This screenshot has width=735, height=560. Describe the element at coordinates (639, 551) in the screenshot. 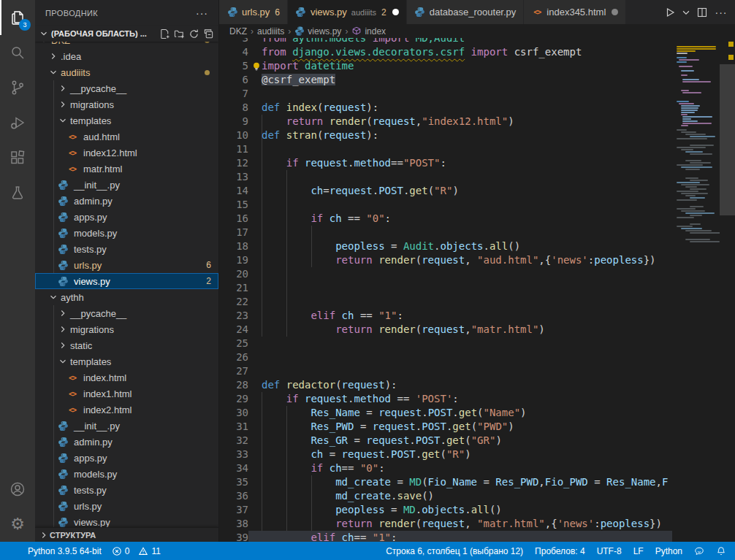

I see `eol-status: LF` at that location.